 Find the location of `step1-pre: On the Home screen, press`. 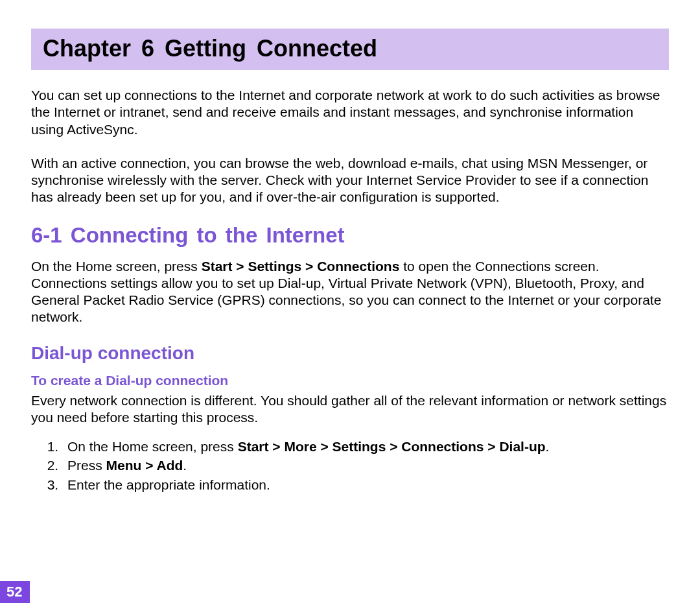

step1-pre: On the Home screen, press is located at coordinates (153, 446).